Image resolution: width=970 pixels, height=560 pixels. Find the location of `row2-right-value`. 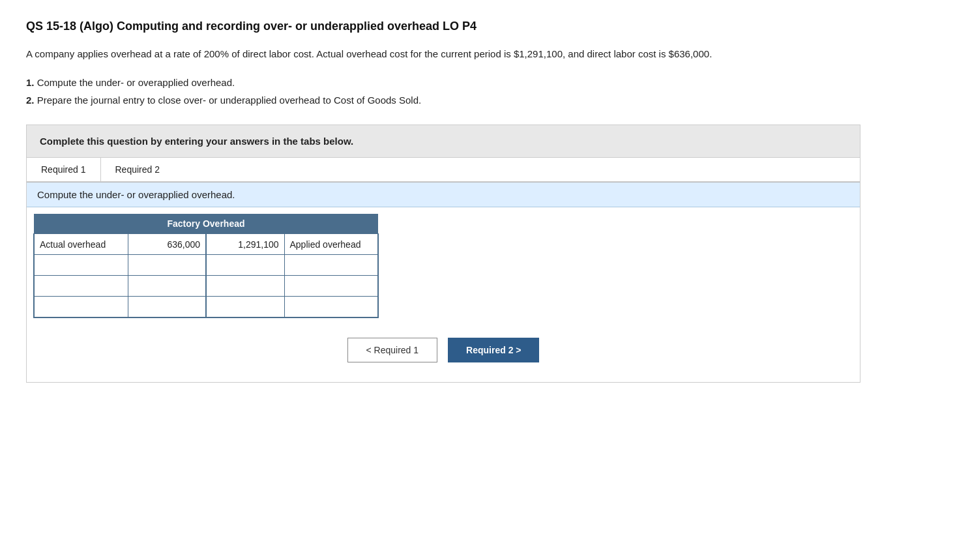

row2-right-value is located at coordinates (245, 265).